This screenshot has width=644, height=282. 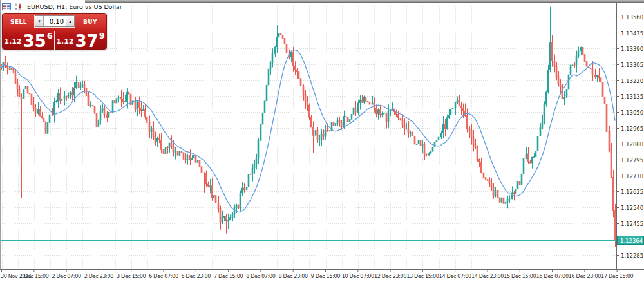 What do you see at coordinates (54, 31) in the screenshot?
I see `one-click-trading-panel: SELL ▼ ▲ BUY 1.12 35 6` at bounding box center [54, 31].